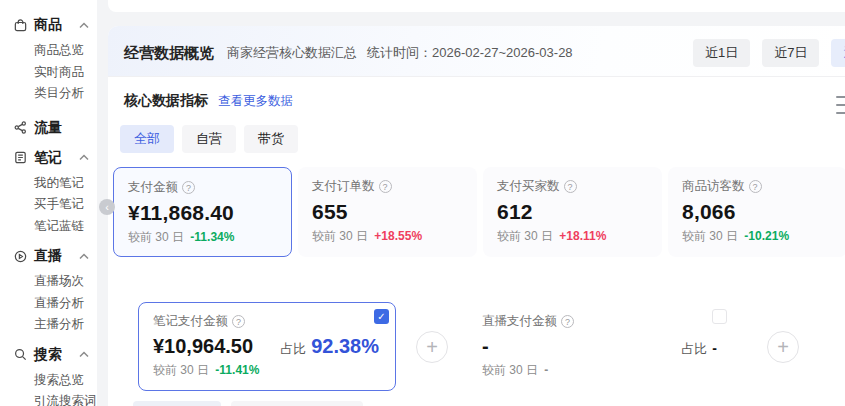  What do you see at coordinates (48, 256) in the screenshot?
I see `sidebar-section-label: 直播` at bounding box center [48, 256].